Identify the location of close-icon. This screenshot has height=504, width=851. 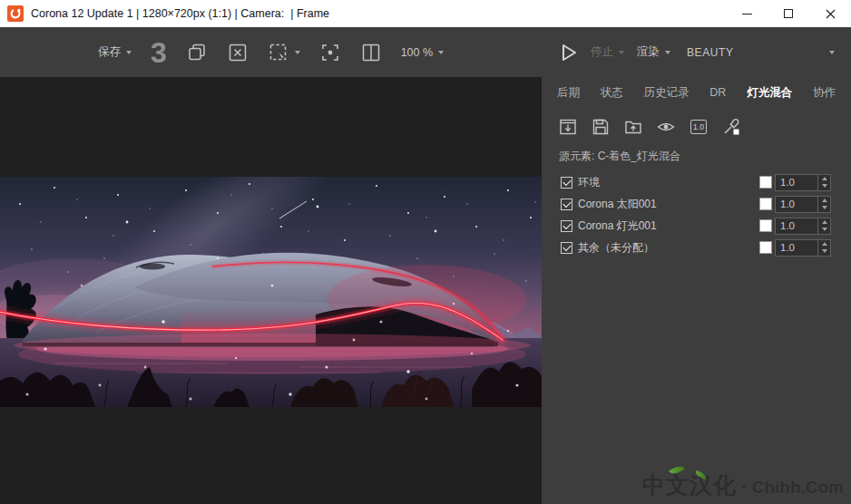
(831, 15).